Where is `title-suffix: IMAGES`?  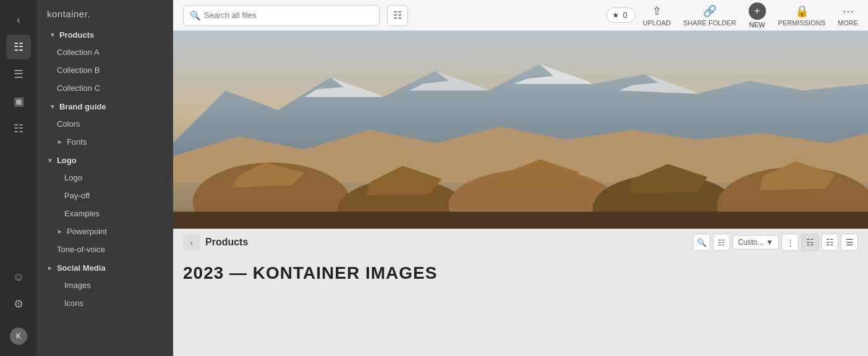 title-suffix: IMAGES is located at coordinates (401, 273).